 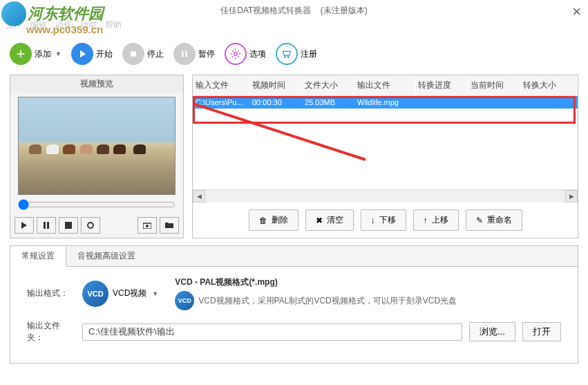 I want to click on preview-snapshot-button, so click(x=147, y=225).